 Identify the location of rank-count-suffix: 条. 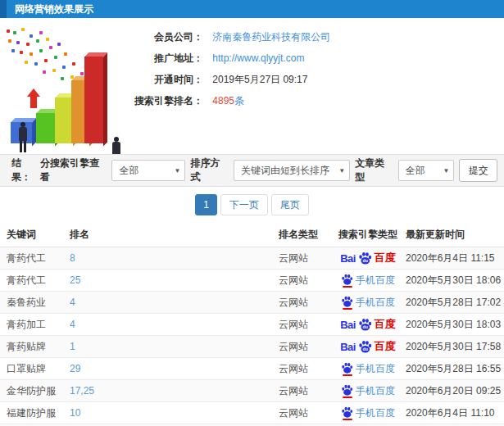
(239, 101).